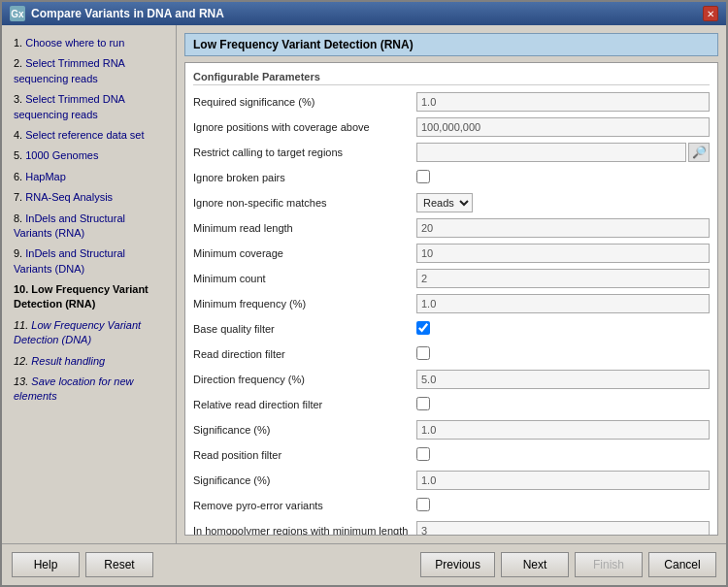 The height and width of the screenshot is (587, 728). What do you see at coordinates (682, 565) in the screenshot?
I see `cancel-button: Cancel` at bounding box center [682, 565].